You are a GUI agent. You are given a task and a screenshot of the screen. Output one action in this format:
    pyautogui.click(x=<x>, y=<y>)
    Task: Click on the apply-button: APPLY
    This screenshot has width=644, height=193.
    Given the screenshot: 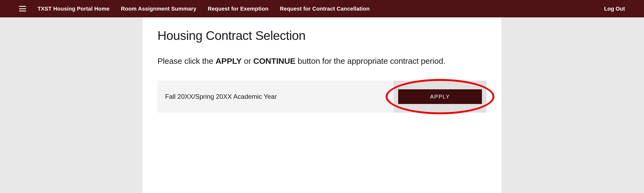 What is the action you would take?
    pyautogui.click(x=440, y=97)
    